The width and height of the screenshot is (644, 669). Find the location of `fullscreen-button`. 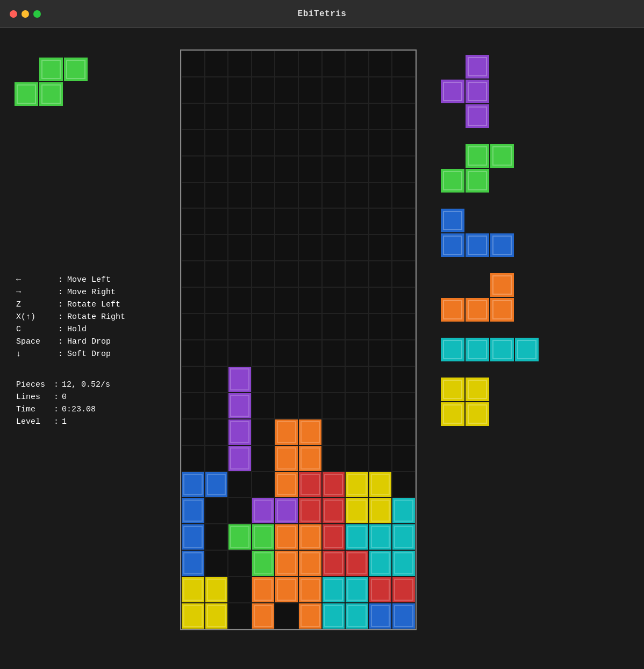

fullscreen-button is located at coordinates (37, 14).